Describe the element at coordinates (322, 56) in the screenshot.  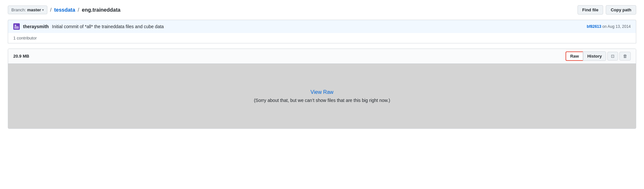
I see `file-header: 20.9 MB Raw History ⊡ 🗑` at that location.